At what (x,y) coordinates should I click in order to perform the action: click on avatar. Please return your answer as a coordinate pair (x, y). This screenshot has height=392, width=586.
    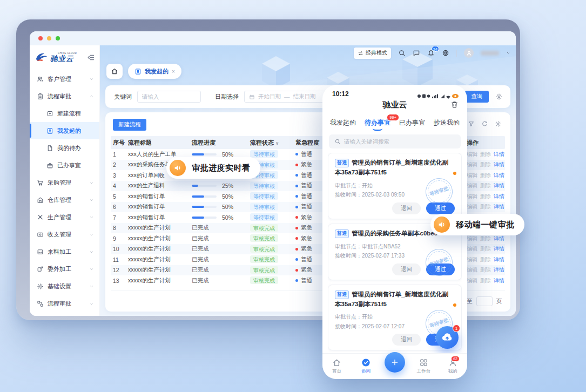
    Looking at the image, I should click on (469, 53).